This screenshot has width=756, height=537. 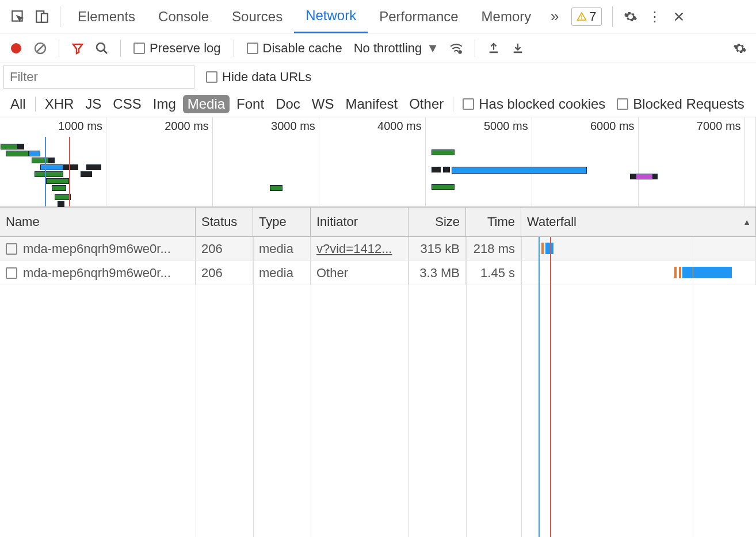 What do you see at coordinates (288, 104) in the screenshot?
I see `filter-doc: Doc` at bounding box center [288, 104].